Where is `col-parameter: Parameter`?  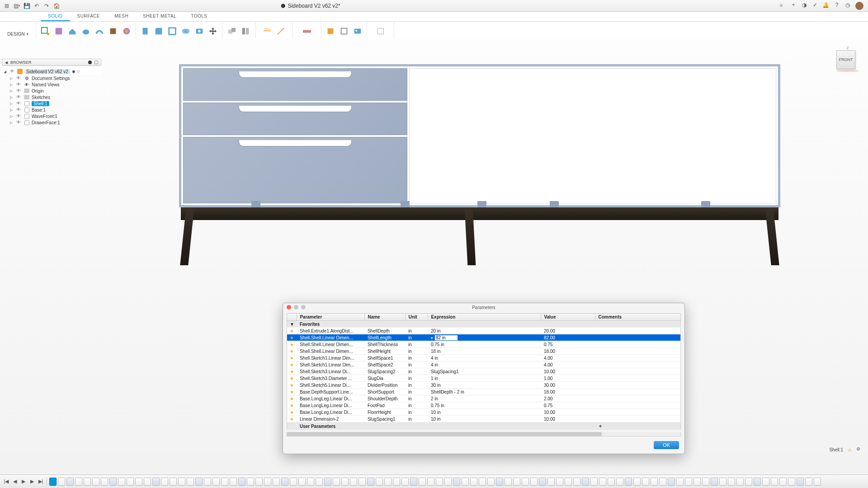
col-parameter: Parameter is located at coordinates (331, 317).